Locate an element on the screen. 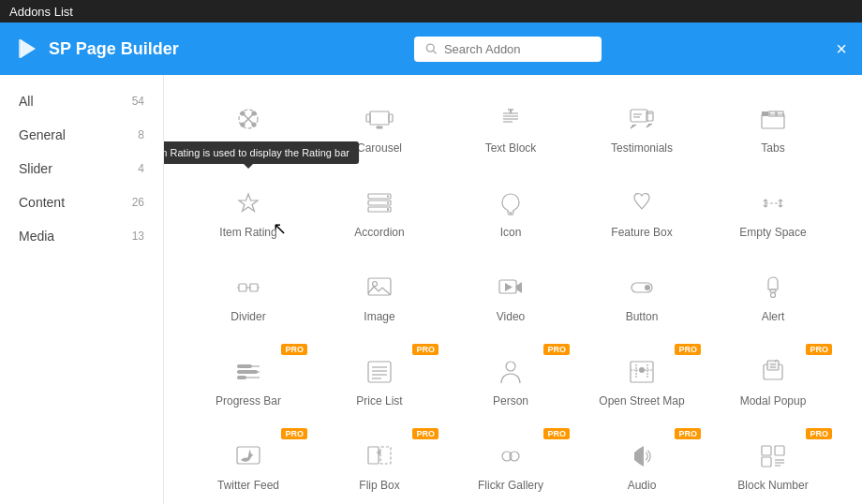 The height and width of the screenshot is (504, 862). streetmap-icon is located at coordinates (642, 372).